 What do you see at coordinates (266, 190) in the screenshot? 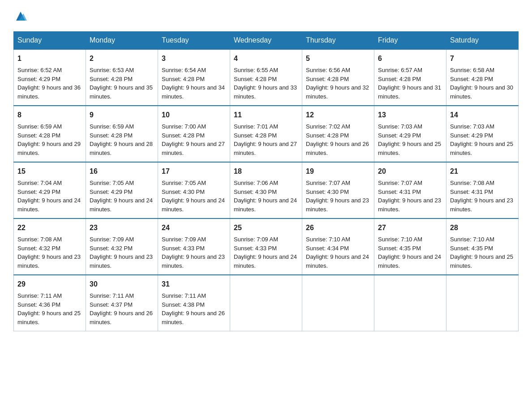
I see `calendar-week-row: 15 Sunrise: 7:04 AM Sunset: 4:29 PM Dayl…` at bounding box center [266, 190].